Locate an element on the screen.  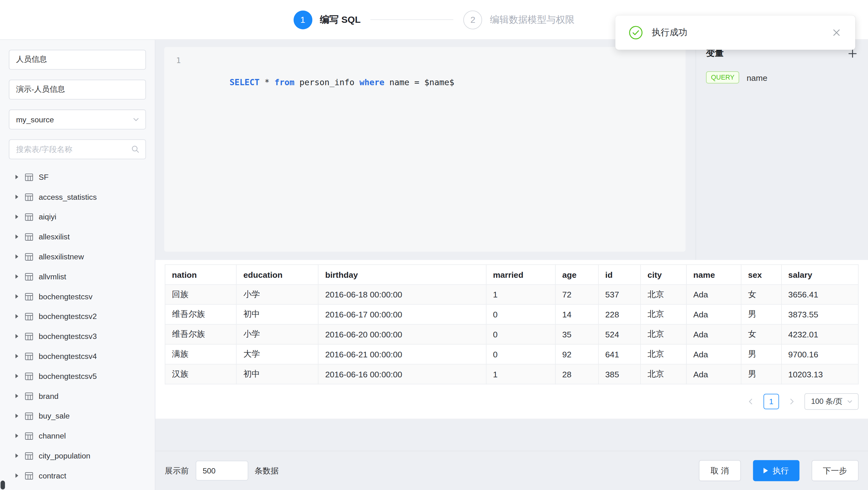
scrollbar-thumb is located at coordinates (3, 485).